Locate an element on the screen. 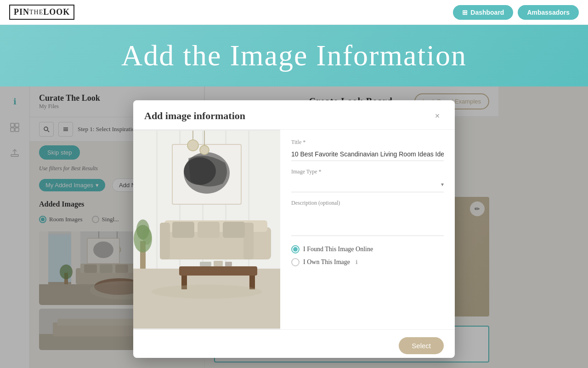 Image resolution: width=588 pixels, height=368 pixels. found-online-radio: I Found This Image Online is located at coordinates (368, 249).